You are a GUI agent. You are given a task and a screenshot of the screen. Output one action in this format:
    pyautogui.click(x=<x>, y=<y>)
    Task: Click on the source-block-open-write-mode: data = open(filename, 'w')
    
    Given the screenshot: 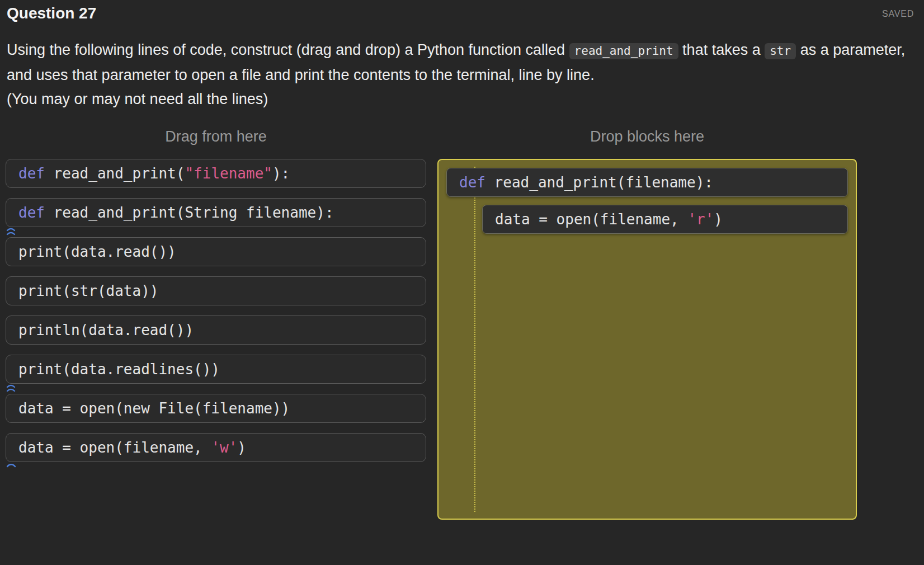 What is the action you would take?
    pyautogui.click(x=216, y=448)
    